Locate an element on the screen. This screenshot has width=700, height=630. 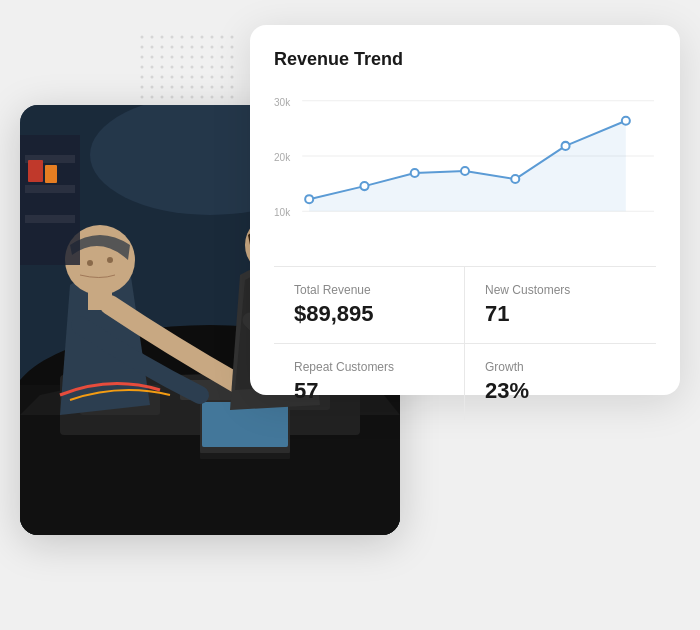
total-revenue-value: $89,895 is located at coordinates (369, 314).